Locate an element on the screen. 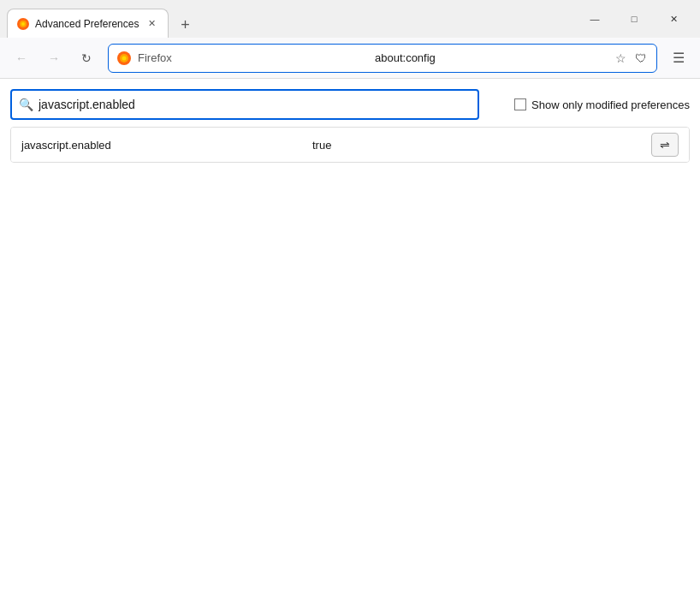 Image resolution: width=700 pixels, height=590 pixels. minimize-button: — is located at coordinates (595, 19).